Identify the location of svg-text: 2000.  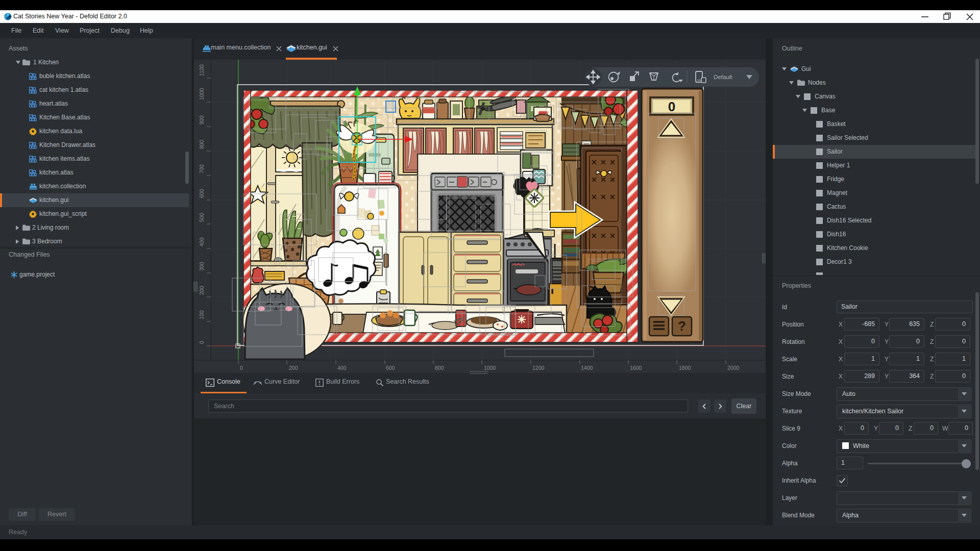
(733, 368).